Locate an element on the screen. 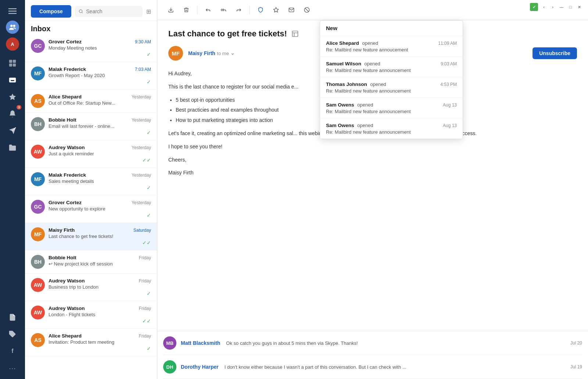 This screenshot has width=588, height=379. email-content: Bobbie Holt Friday ↩ New project kick of… is located at coordinates (100, 261).